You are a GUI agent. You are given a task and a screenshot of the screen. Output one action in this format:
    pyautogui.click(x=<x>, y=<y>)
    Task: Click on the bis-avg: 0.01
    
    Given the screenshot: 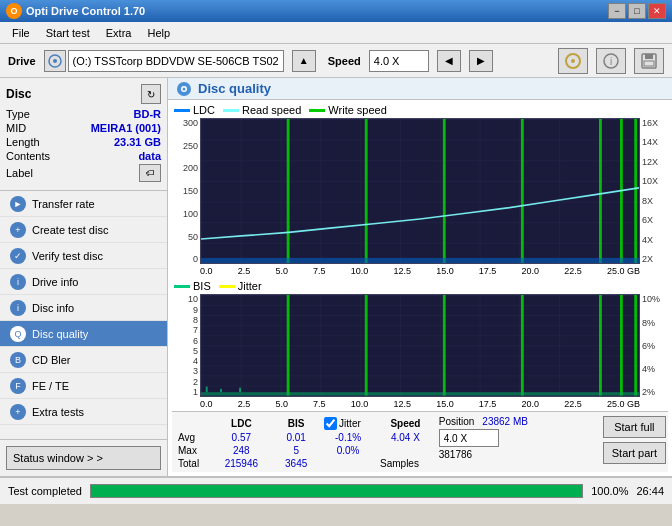 What is the action you would take?
    pyautogui.click(x=296, y=438)
    